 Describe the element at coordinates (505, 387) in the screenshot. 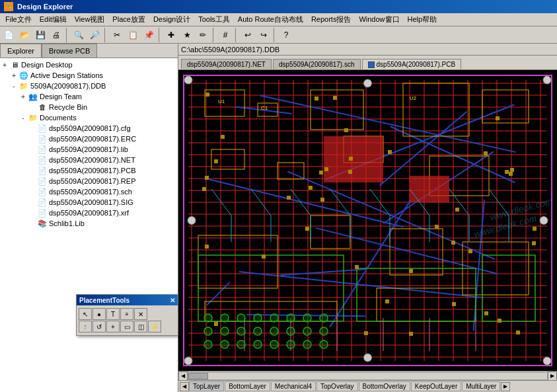

I see `layer-scroll-right: ▶` at that location.